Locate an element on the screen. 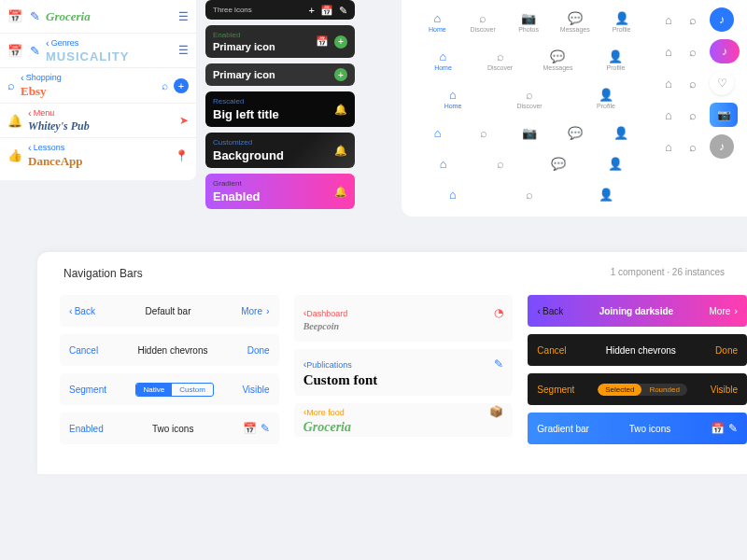 This screenshot has width=747, height=560. plus-icon: + is located at coordinates (312, 9).